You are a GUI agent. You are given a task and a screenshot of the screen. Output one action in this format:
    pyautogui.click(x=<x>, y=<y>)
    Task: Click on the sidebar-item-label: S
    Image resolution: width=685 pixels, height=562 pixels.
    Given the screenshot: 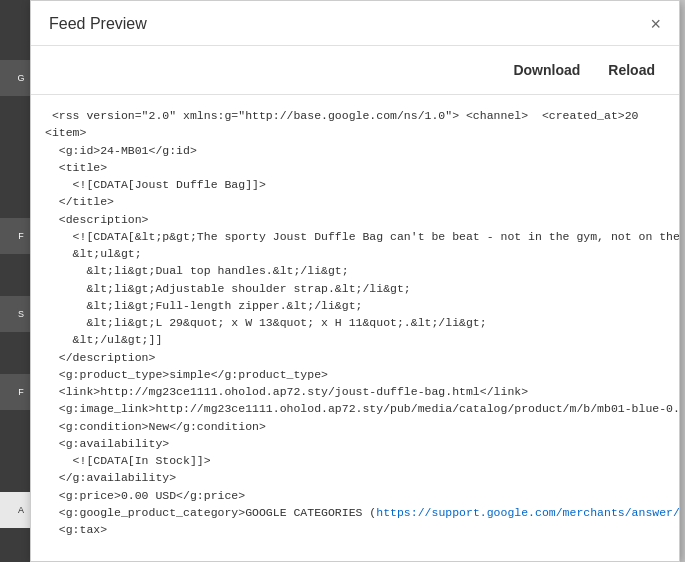 What is the action you would take?
    pyautogui.click(x=21, y=314)
    